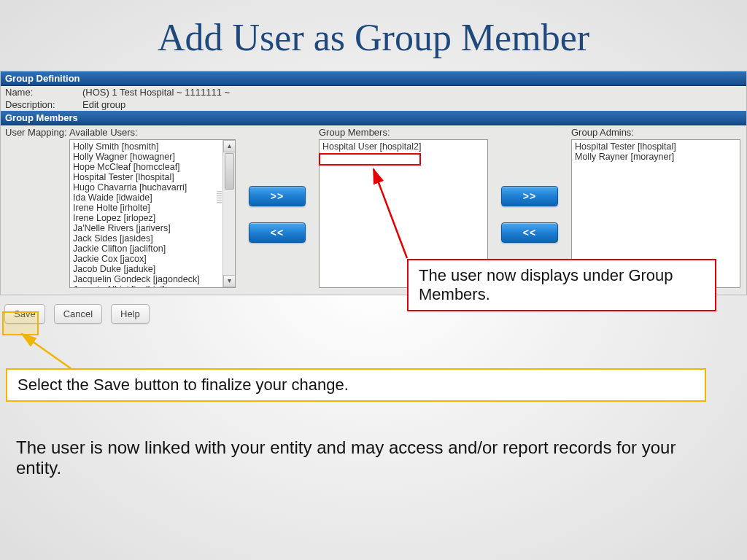  I want to click on list-item: Ja'Nelle Rivers [jarivers], so click(152, 228).